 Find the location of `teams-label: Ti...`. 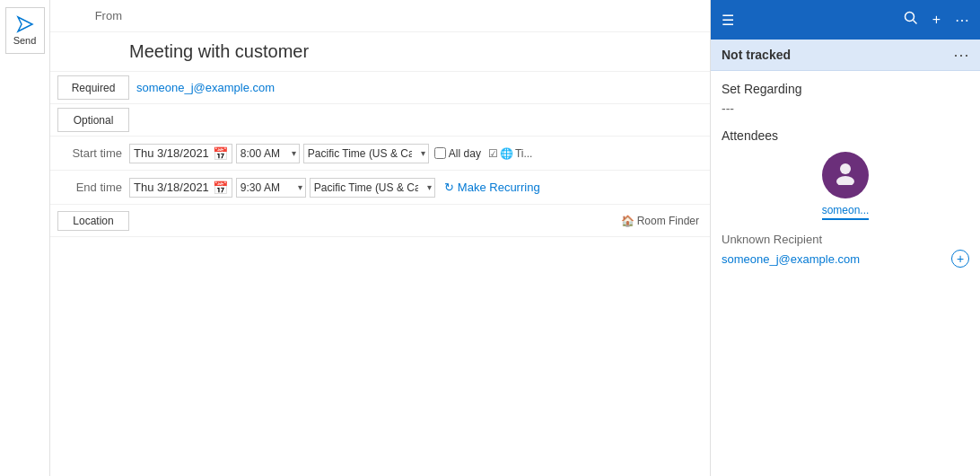

teams-label: Ti... is located at coordinates (524, 154).